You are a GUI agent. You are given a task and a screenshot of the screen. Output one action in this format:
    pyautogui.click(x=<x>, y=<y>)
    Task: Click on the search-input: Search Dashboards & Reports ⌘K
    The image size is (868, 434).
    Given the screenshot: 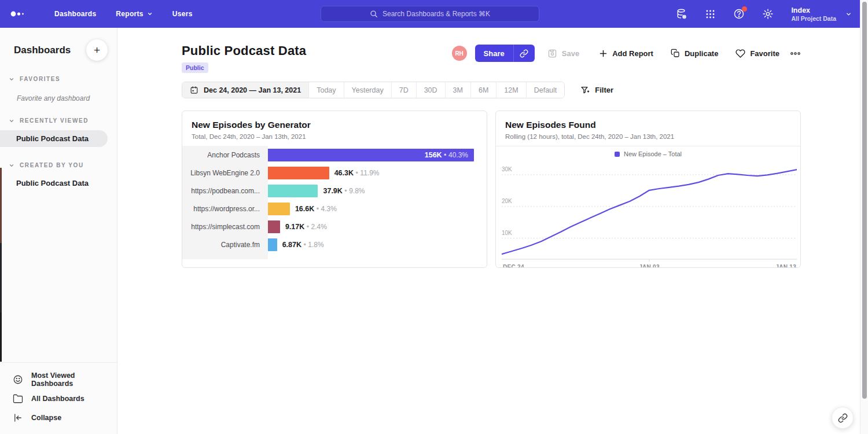 What is the action you would take?
    pyautogui.click(x=430, y=14)
    